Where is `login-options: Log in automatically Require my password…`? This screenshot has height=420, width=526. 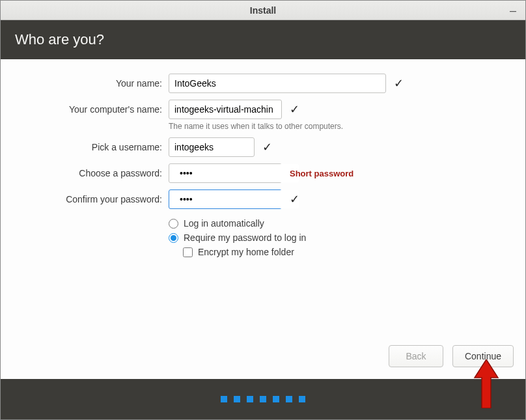 login-options: Log in automatically Require my password… is located at coordinates (341, 238).